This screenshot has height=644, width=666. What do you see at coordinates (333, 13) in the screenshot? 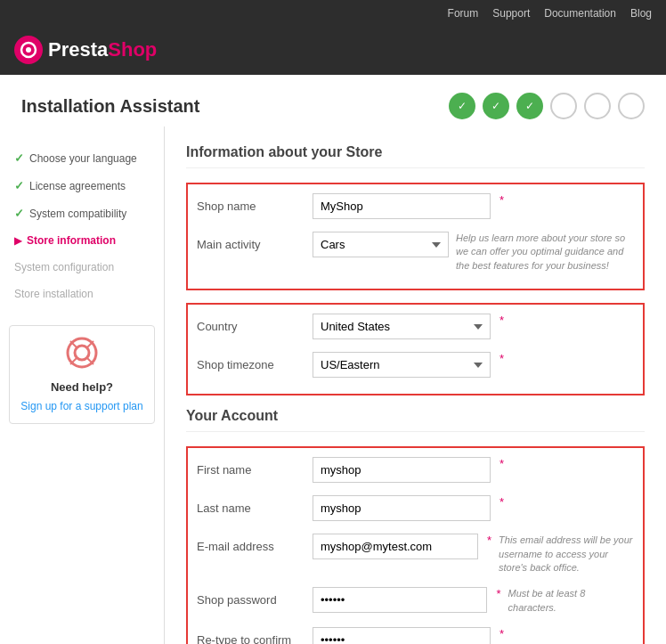
I see `top-navigation: Forum Support Documentation Blog` at bounding box center [333, 13].